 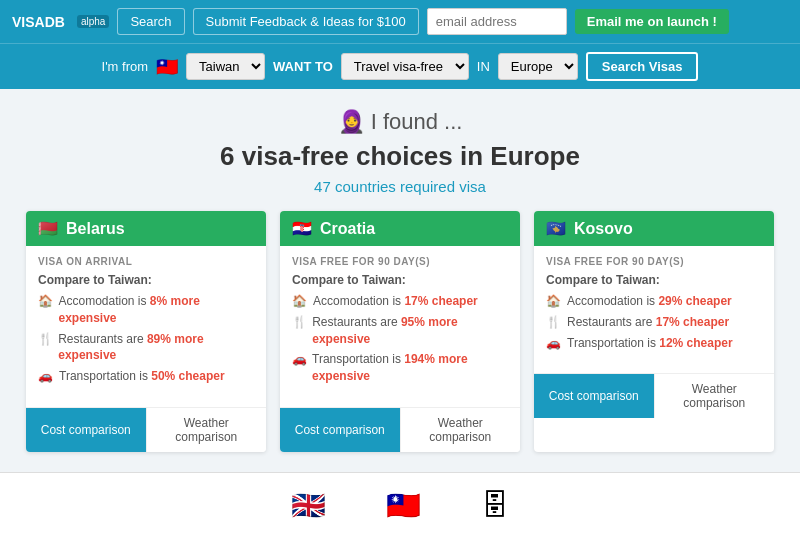 I want to click on compare-item-text: Restaurants are 17% cheaper, so click(x=648, y=322).